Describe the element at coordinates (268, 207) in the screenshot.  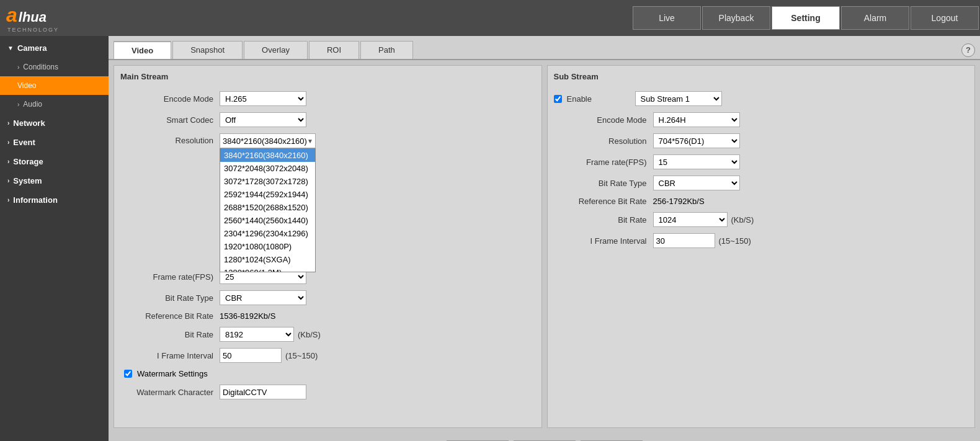
I see `resolution-option-4: 2688*1520(2688x1520)` at that location.